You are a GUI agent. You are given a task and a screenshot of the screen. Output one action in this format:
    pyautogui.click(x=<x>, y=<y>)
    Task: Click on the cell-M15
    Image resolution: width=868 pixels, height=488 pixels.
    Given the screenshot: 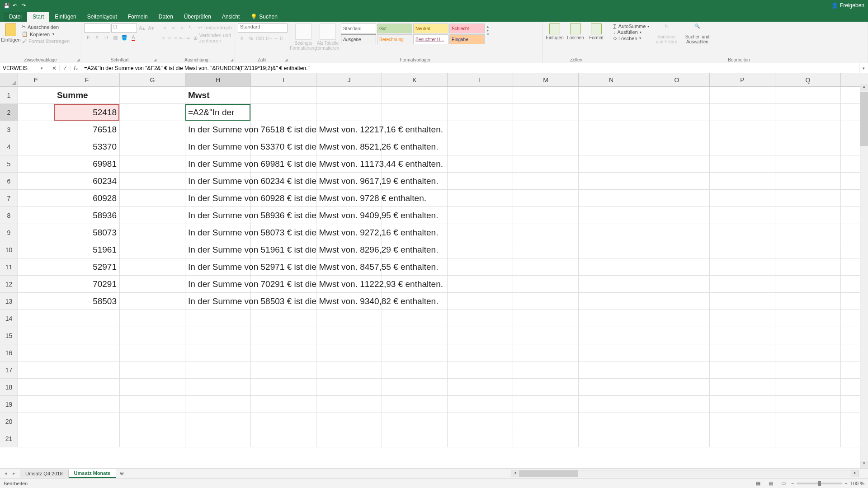 What is the action you would take?
    pyautogui.click(x=546, y=335)
    